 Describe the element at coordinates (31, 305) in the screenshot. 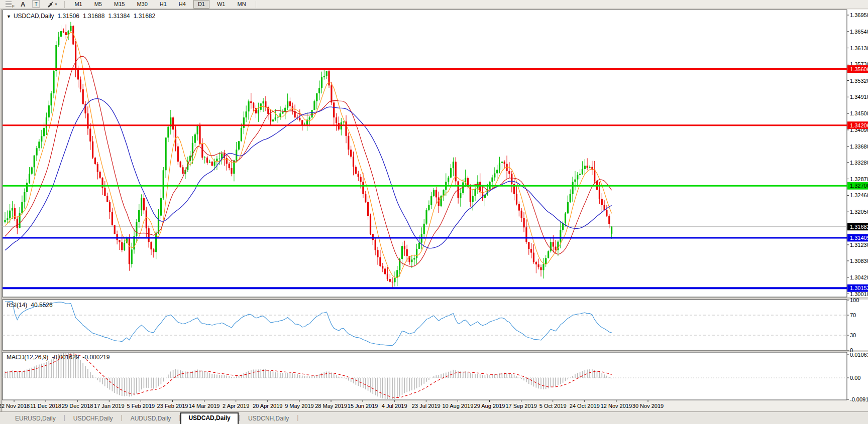

I see `rsi-label: RSI(14)40.5526` at that location.